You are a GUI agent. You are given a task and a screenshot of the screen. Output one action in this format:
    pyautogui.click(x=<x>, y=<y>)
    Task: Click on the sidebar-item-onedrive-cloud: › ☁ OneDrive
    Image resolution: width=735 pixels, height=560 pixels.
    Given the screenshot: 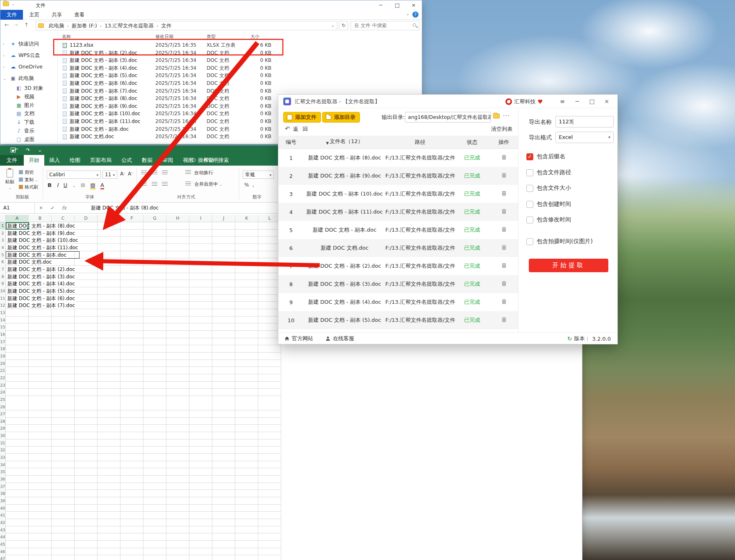 What is the action you would take?
    pyautogui.click(x=29, y=67)
    